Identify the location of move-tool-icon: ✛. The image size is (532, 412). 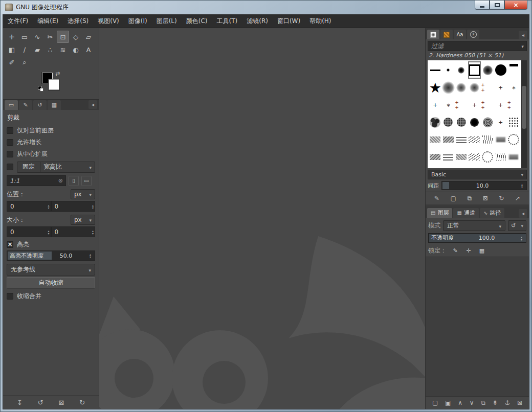
(12, 37).